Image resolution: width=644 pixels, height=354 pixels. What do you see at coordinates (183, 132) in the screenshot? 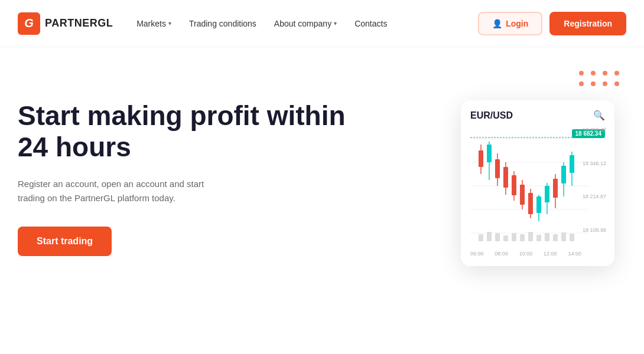
I see `hero-title: Start making profit within 24 hours` at bounding box center [183, 132].